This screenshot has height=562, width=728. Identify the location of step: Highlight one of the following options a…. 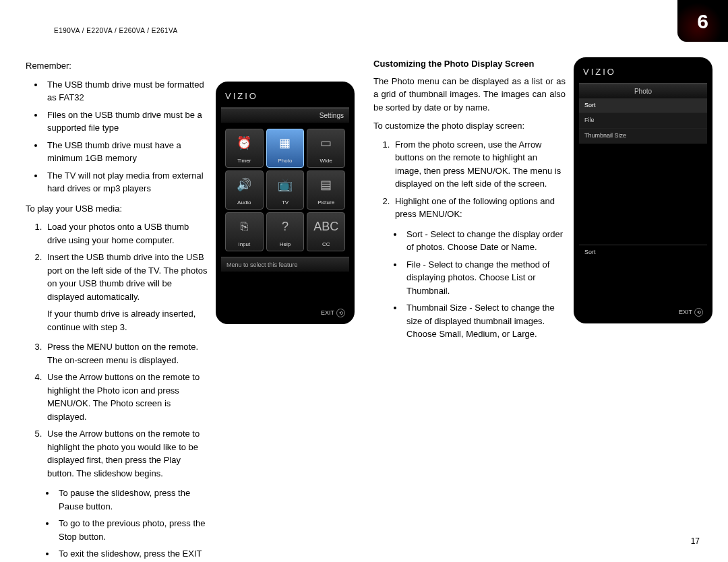
(479, 208).